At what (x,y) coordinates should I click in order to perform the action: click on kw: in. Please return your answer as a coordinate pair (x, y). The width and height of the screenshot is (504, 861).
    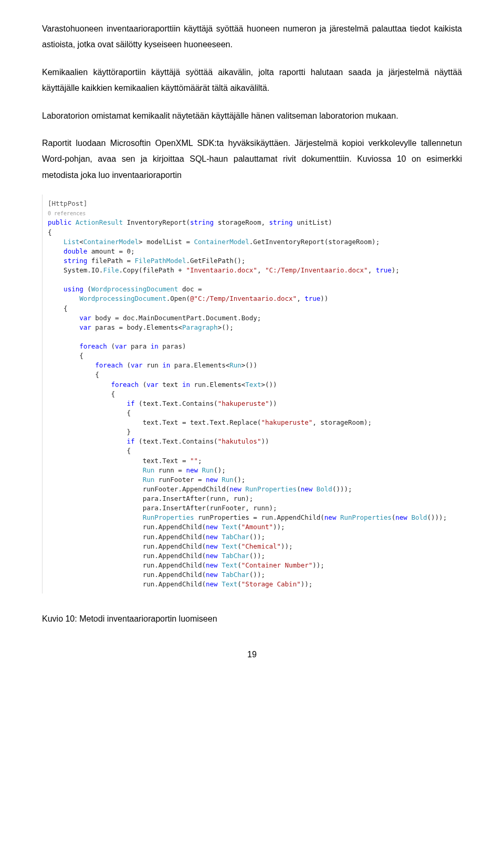
    Looking at the image, I should click on (154, 346).